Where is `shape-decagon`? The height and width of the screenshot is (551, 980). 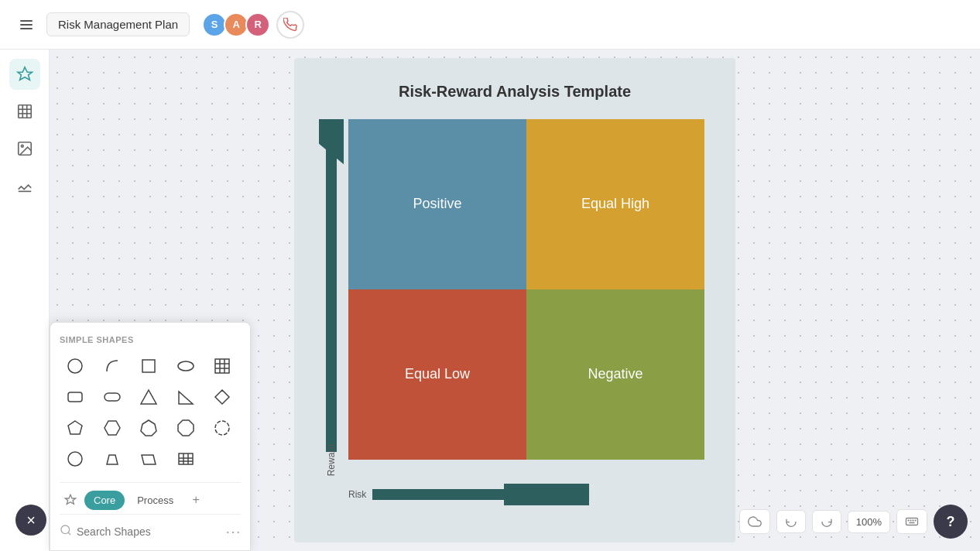
shape-decagon is located at coordinates (222, 428).